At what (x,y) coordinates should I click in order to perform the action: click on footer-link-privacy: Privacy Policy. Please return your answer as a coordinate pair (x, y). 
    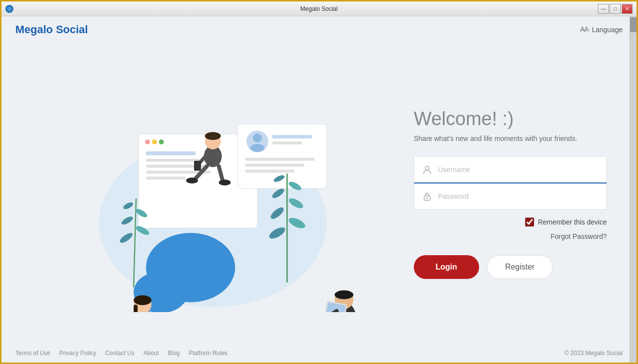
    Looking at the image, I should click on (78, 353).